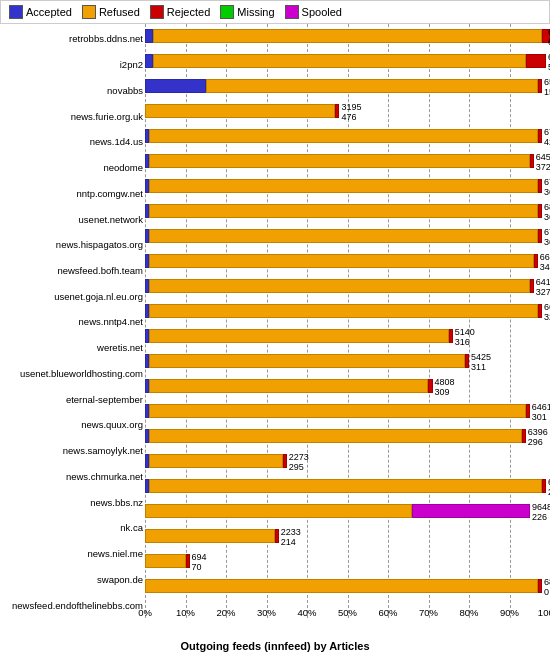 The image size is (550, 655). What do you see at coordinates (348, 436) in the screenshot?
I see `bar-row: 6396296` at bounding box center [348, 436].